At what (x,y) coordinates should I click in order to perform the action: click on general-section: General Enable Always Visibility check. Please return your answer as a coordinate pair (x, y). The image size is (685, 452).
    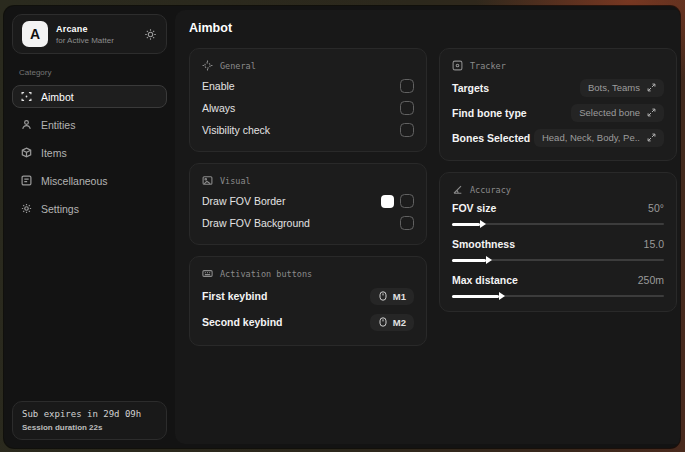
    Looking at the image, I should click on (308, 100).